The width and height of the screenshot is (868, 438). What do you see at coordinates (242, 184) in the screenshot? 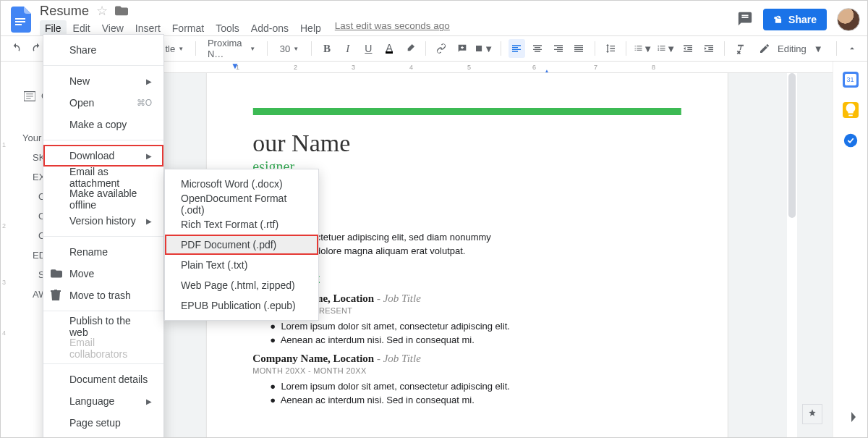
I see `download-docx: Microsoft Word (.docx)` at bounding box center [242, 184].